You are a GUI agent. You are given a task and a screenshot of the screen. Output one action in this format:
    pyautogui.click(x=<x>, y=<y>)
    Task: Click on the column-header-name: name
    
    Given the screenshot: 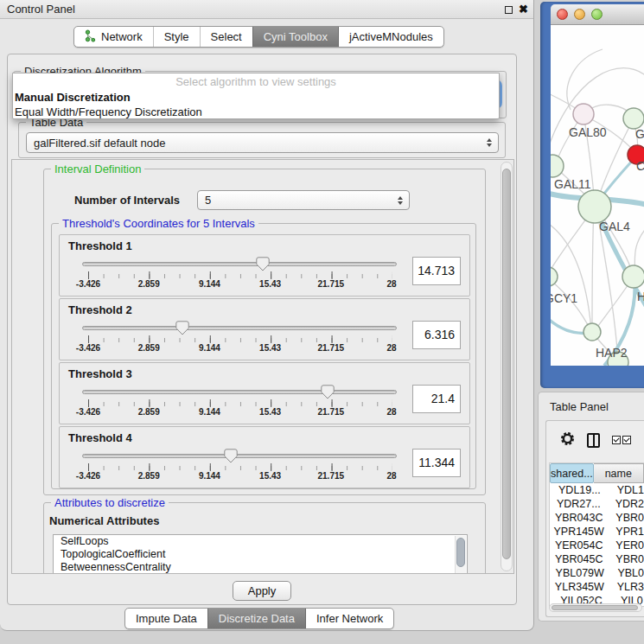 What is the action you would take?
    pyautogui.click(x=619, y=474)
    